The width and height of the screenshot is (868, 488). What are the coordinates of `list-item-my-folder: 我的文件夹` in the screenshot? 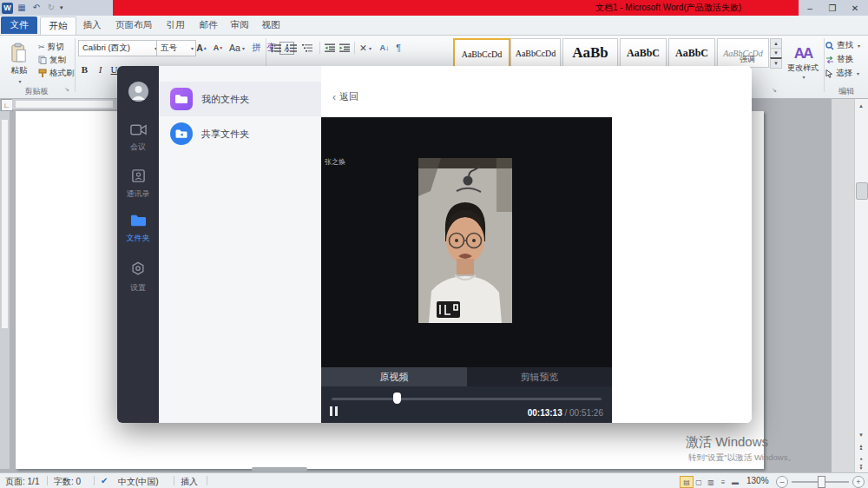 It's located at (240, 99).